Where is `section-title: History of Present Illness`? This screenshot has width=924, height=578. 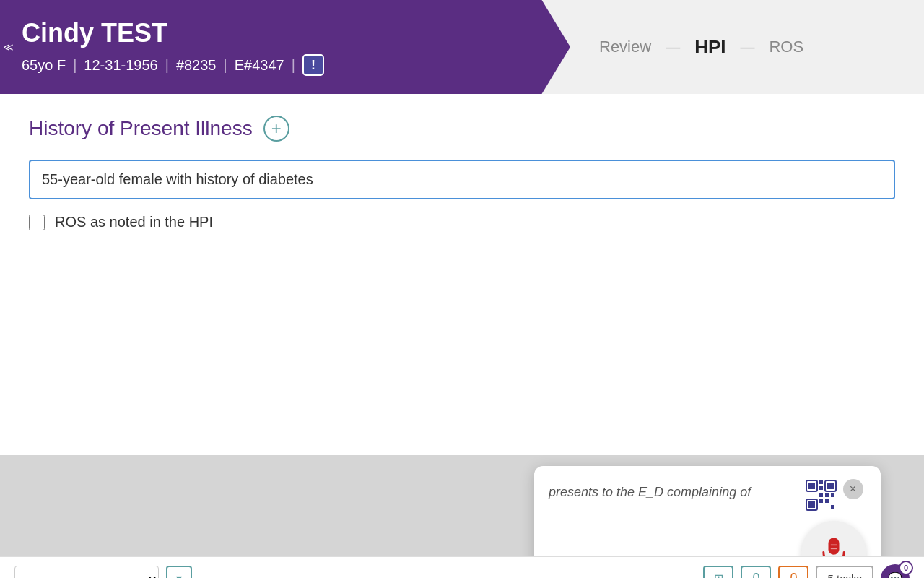 section-title: History of Present Illness is located at coordinates (141, 129).